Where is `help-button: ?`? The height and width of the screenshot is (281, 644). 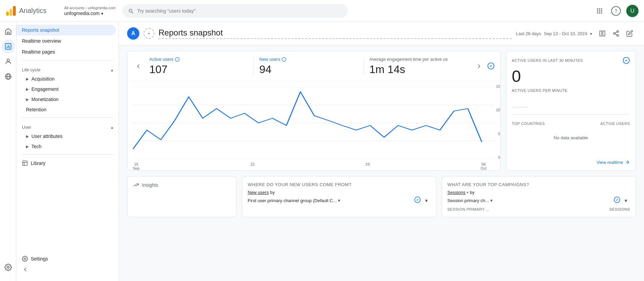 help-button: ? is located at coordinates (616, 11).